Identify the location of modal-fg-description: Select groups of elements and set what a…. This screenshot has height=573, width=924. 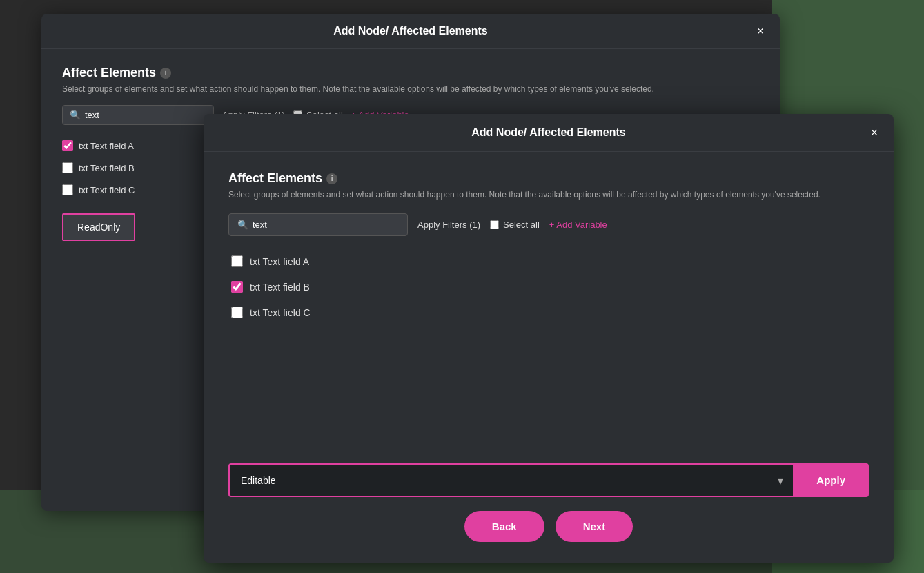
(549, 195).